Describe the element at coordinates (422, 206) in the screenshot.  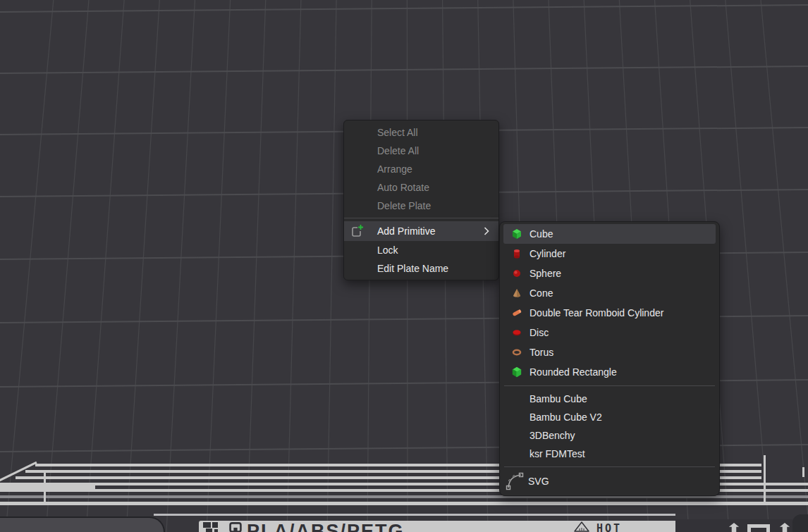
I see `context-menu-item-delete-plate: Delete Plate` at that location.